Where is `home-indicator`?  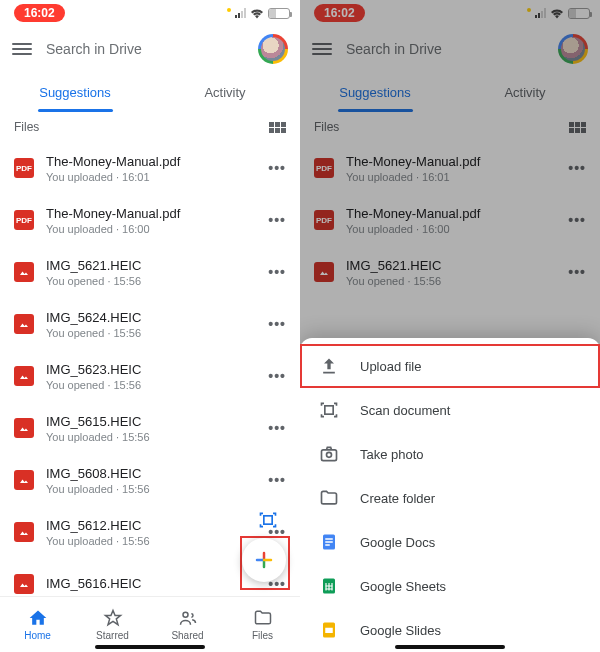
home-indicator is located at coordinates (450, 647).